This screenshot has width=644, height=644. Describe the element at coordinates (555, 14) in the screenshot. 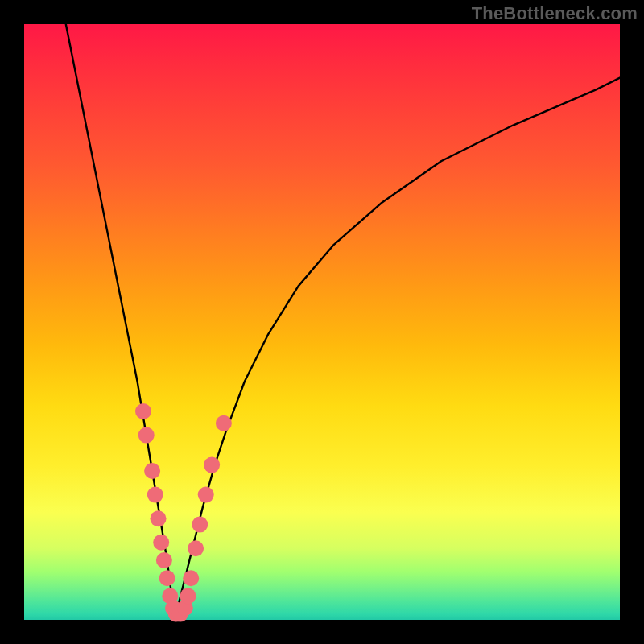

I see `watermark-text: TheBottleneck.com` at that location.